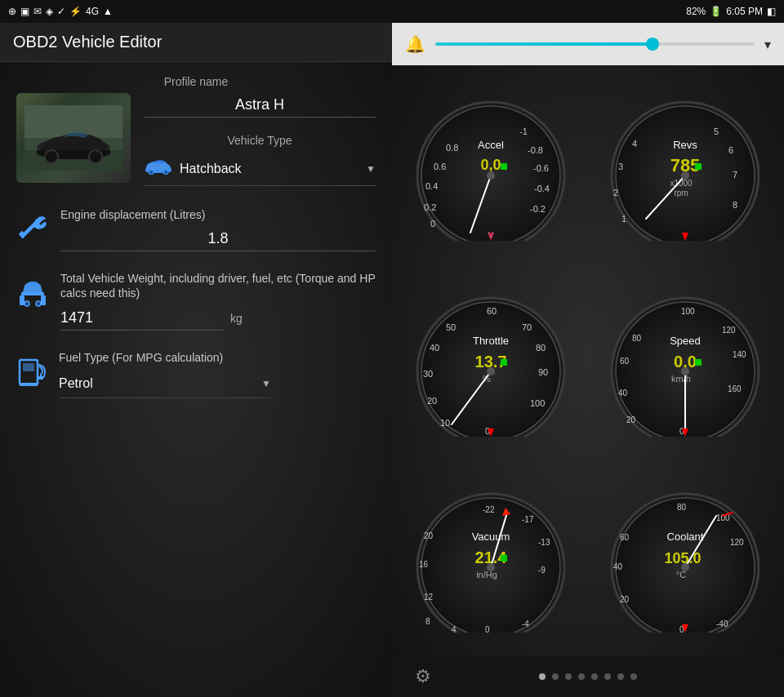  Describe the element at coordinates (38, 11) in the screenshot. I see `mail-icon: ✉` at that location.